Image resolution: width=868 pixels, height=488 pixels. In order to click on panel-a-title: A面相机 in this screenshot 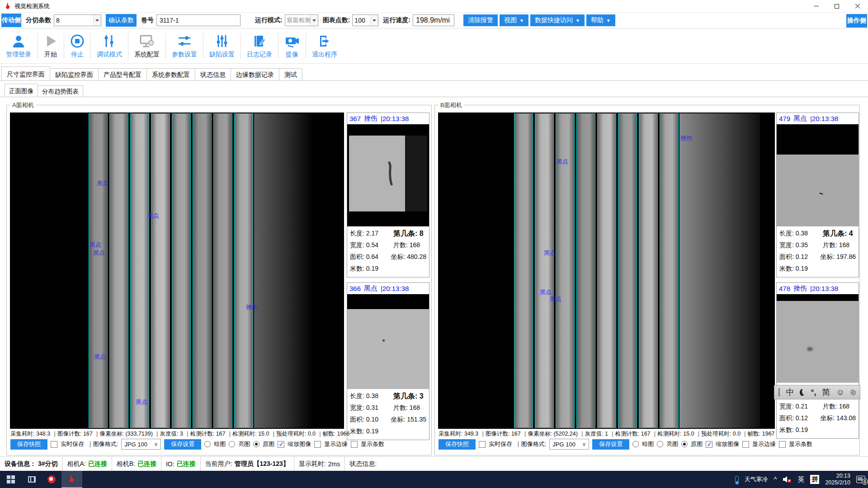, I will do `click(23, 105)`.